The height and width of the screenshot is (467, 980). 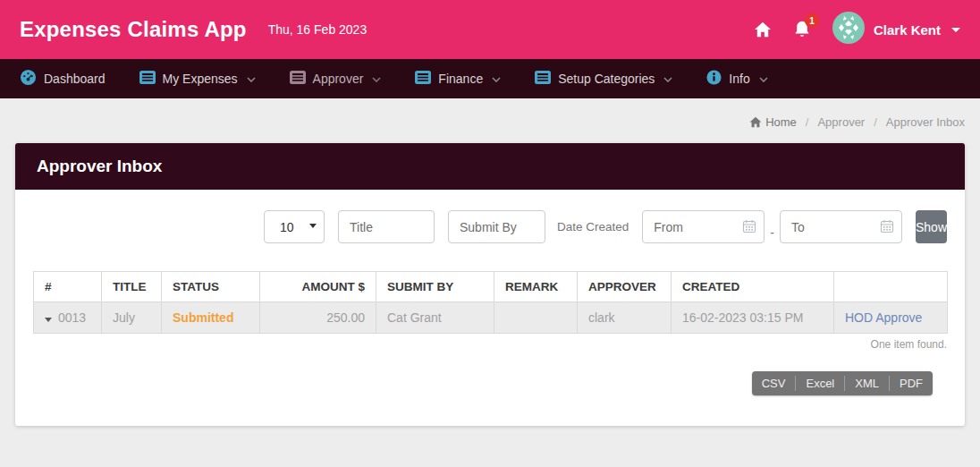 I want to click on caret-down-icon, so click(x=956, y=30).